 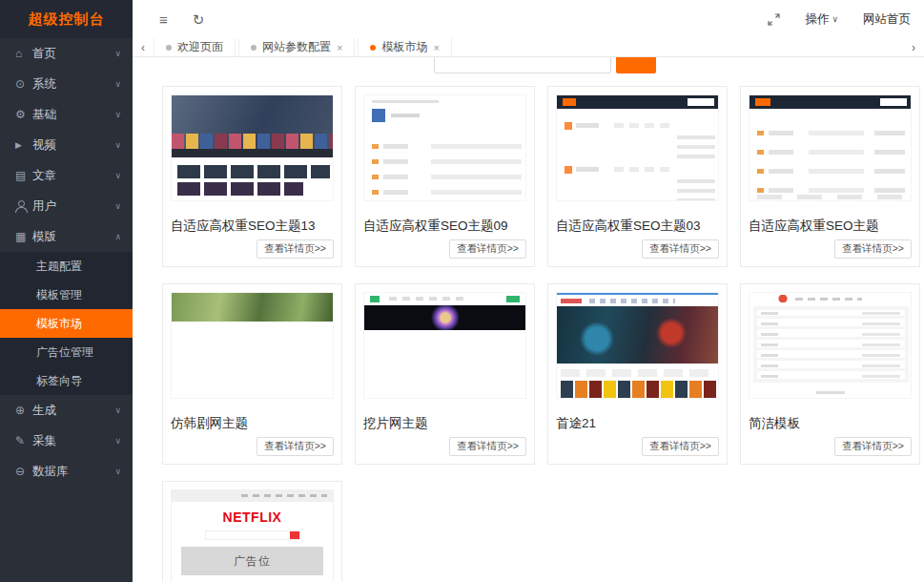 What do you see at coordinates (67, 441) in the screenshot?
I see `sidebar-item-collect: ✎ 采集 ∨` at bounding box center [67, 441].